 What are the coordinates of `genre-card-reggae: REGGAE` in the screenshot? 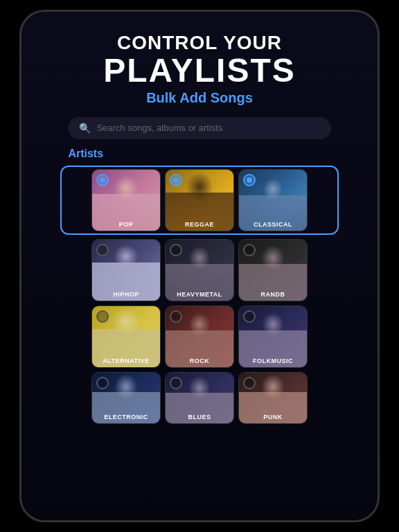 It's located at (200, 200).